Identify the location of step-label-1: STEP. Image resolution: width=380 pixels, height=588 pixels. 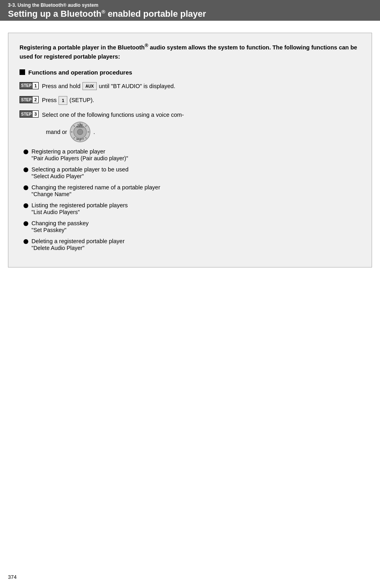
(26, 86).